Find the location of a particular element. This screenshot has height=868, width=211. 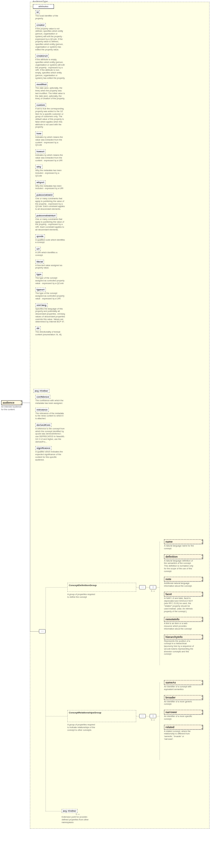

attr-description: If the attribute is empty, specifies whi… is located at coordinates (50, 69).